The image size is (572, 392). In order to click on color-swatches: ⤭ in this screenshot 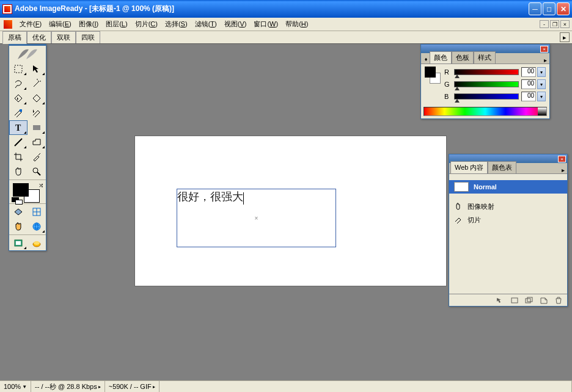, I will do `click(28, 192)`.